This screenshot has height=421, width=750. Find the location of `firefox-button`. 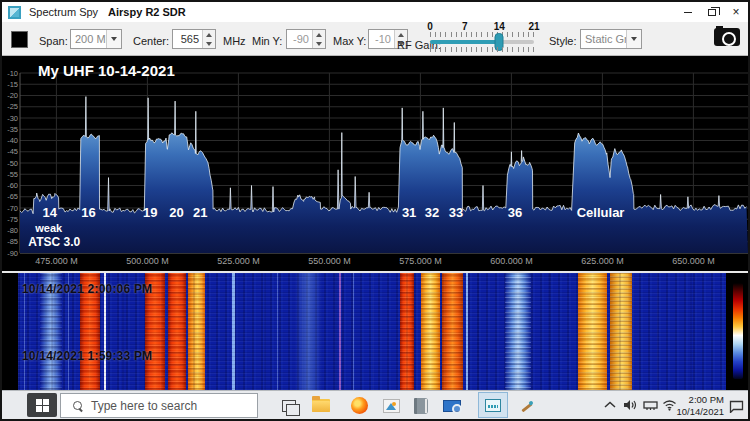

firefox-button is located at coordinates (359, 406).